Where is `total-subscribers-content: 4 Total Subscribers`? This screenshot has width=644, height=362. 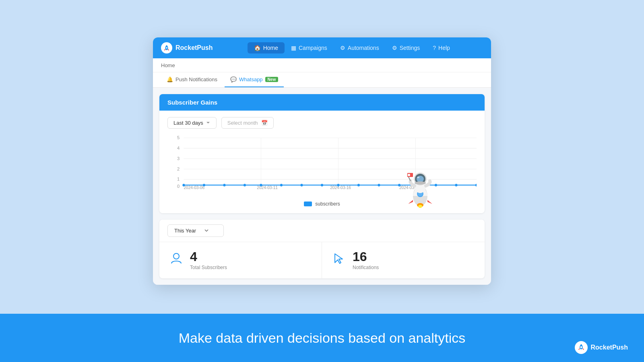
total-subscribers-content: 4 Total Subscribers is located at coordinates (208, 260).